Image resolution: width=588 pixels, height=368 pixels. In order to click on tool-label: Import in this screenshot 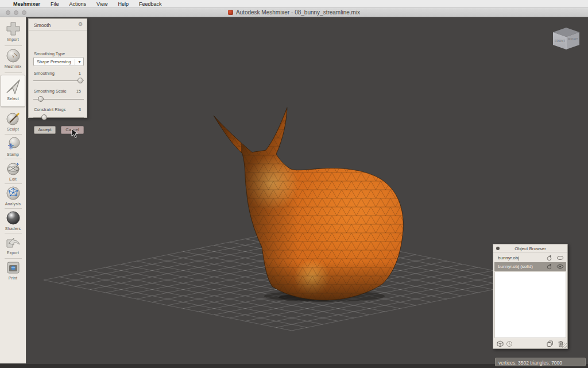, I will do `click(13, 39)`.